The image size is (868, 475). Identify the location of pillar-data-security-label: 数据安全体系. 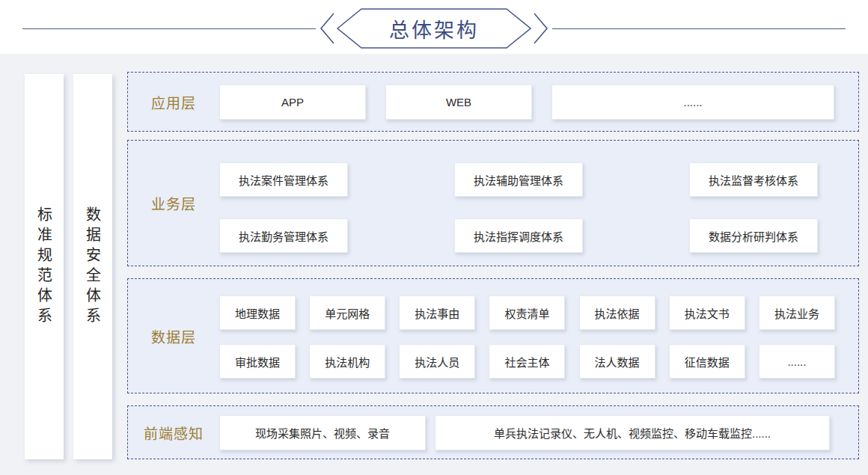
(93, 267).